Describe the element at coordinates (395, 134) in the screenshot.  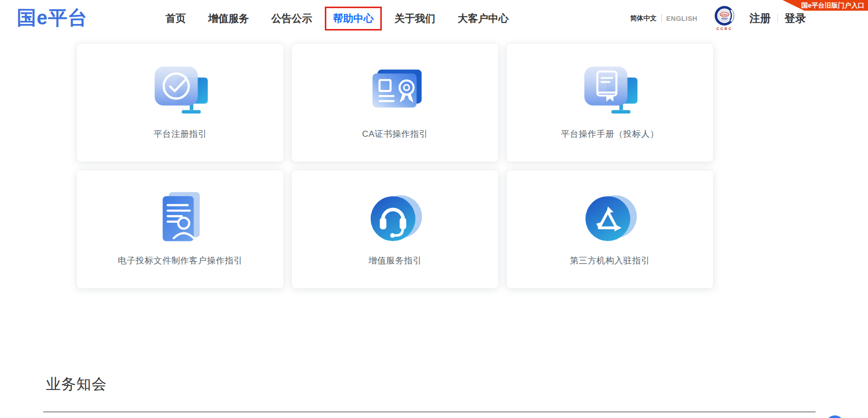
I see `card-label: CA证书操作指引` at that location.